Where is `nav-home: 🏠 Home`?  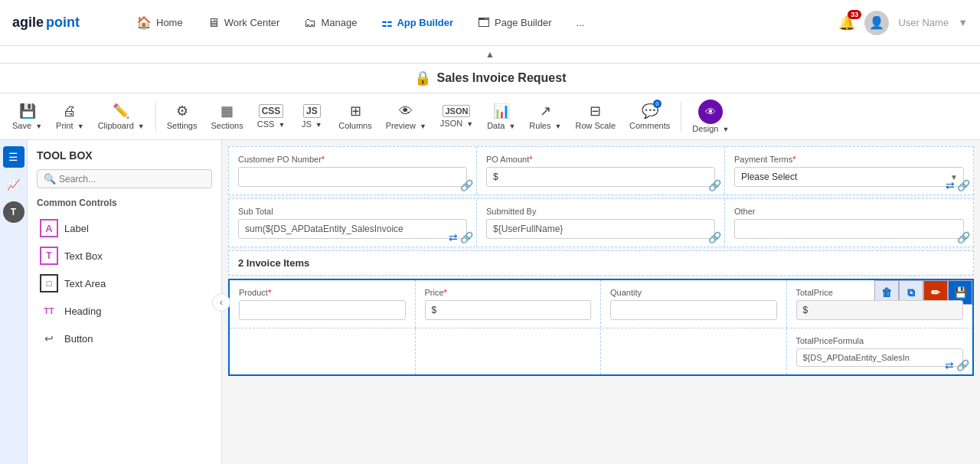 nav-home: 🏠 Home is located at coordinates (159, 23).